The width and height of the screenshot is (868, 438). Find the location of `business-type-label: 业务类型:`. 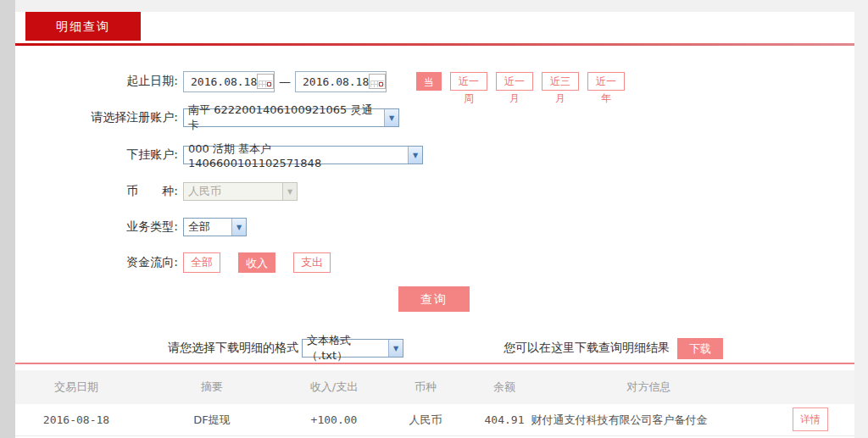

business-type-label: 业务类型: is located at coordinates (97, 227).